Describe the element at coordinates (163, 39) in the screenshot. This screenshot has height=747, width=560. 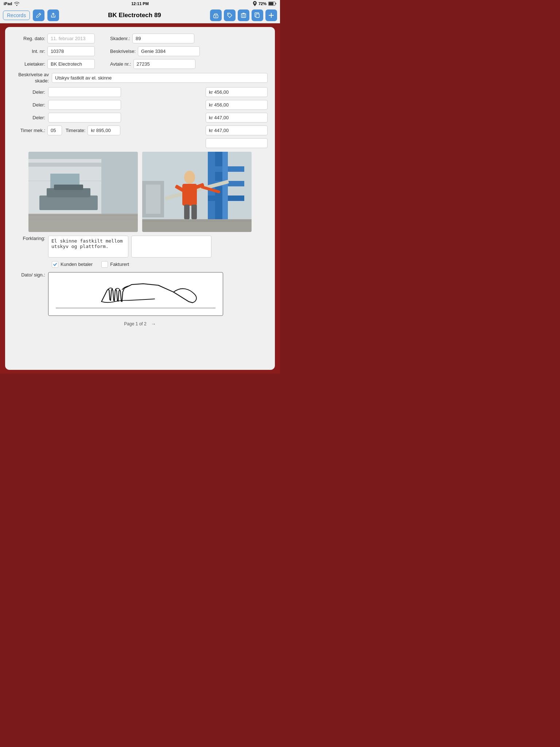
I see `skadenr-input` at that location.